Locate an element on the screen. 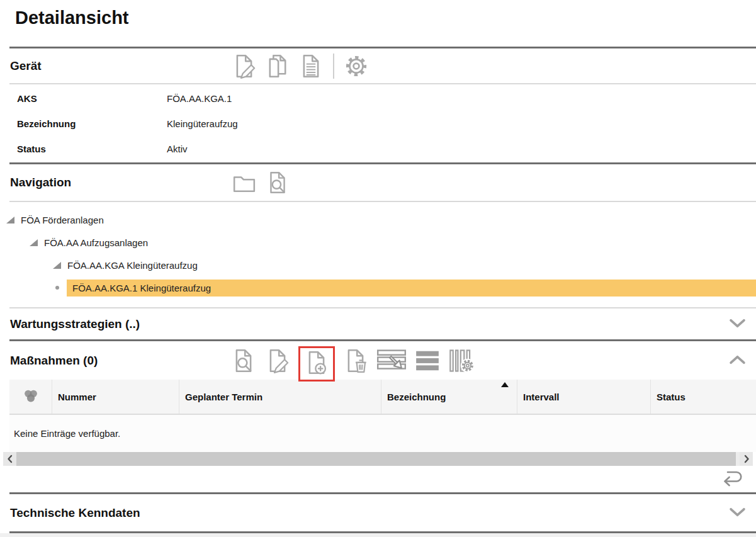 This screenshot has width=756, height=537. document-add-icon is located at coordinates (317, 363).